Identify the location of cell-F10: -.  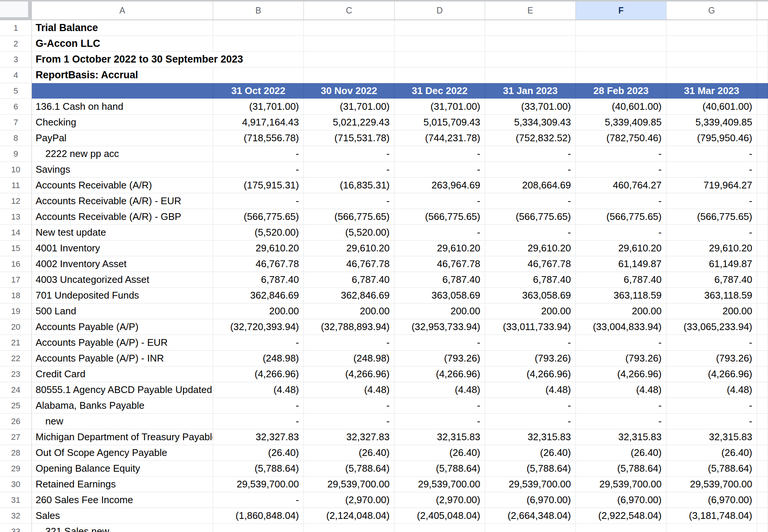
(621, 170).